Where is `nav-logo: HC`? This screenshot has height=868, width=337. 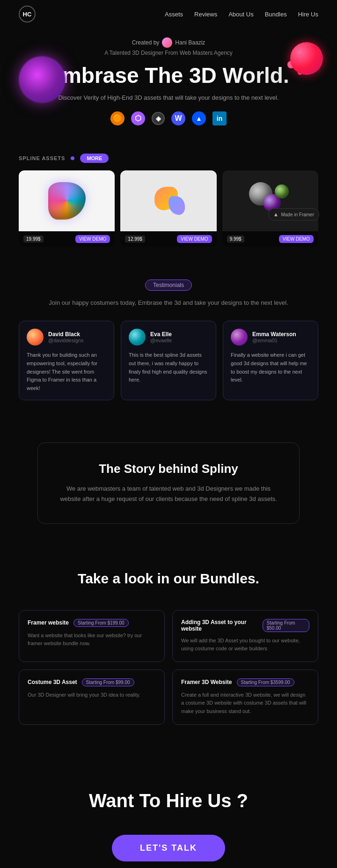 nav-logo: HC is located at coordinates (27, 14).